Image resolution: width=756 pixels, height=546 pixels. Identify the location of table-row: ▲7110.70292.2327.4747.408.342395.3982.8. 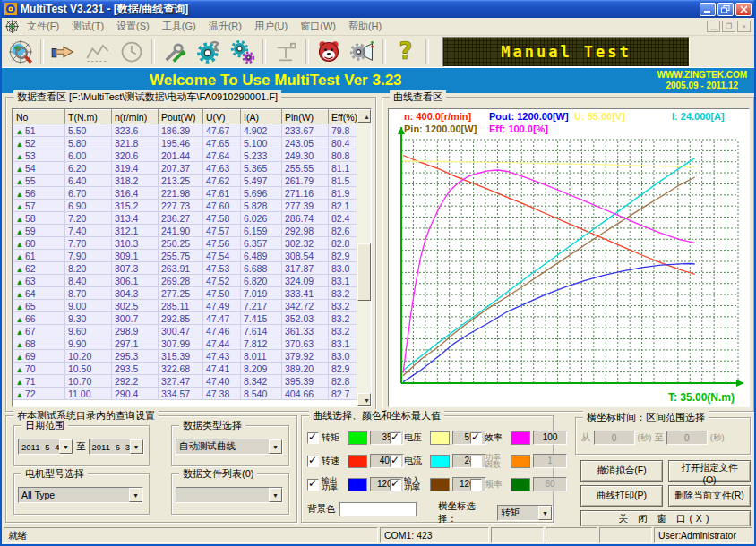
(186, 381).